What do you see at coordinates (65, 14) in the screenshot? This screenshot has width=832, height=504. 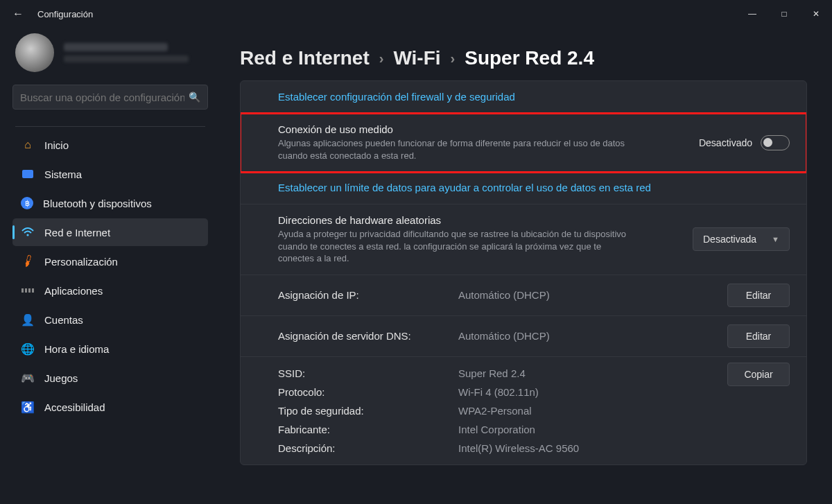 I see `app-title: Configuración` at bounding box center [65, 14].